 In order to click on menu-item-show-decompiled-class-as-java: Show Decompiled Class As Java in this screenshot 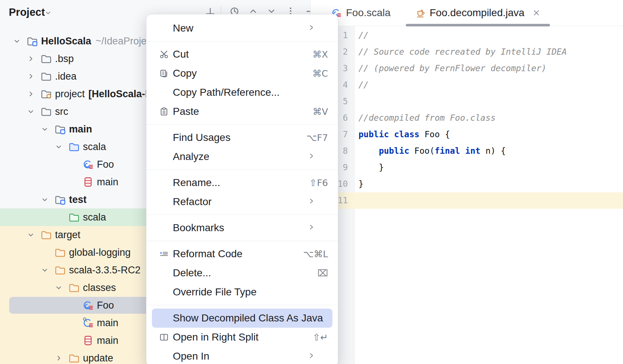, I will do `click(242, 318)`.